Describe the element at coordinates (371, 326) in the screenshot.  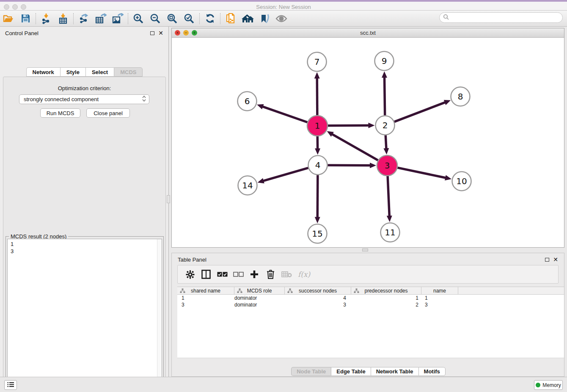
I see `table-body: 1dominator4113dominator323` at that location.